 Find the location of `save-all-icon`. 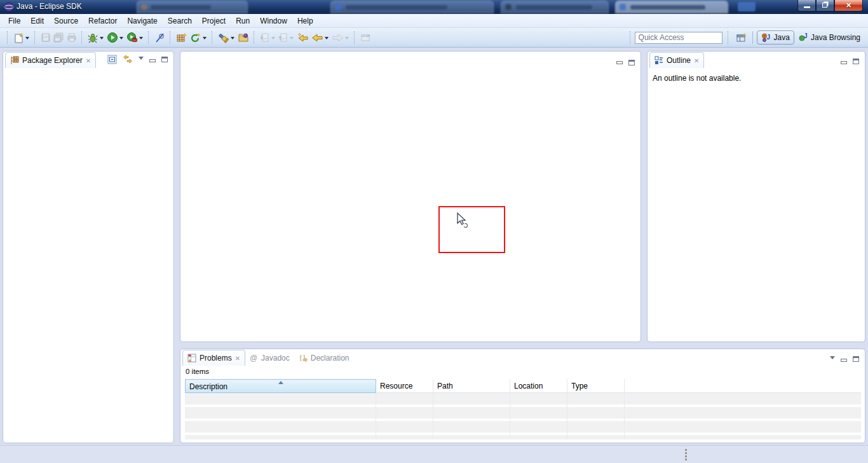

save-all-icon is located at coordinates (58, 38).